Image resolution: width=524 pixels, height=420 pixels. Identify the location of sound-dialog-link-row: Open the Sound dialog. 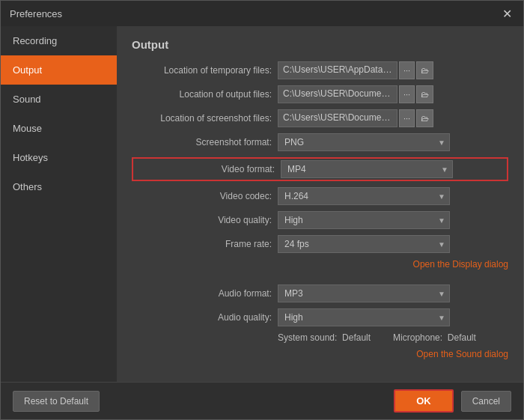
(320, 354).